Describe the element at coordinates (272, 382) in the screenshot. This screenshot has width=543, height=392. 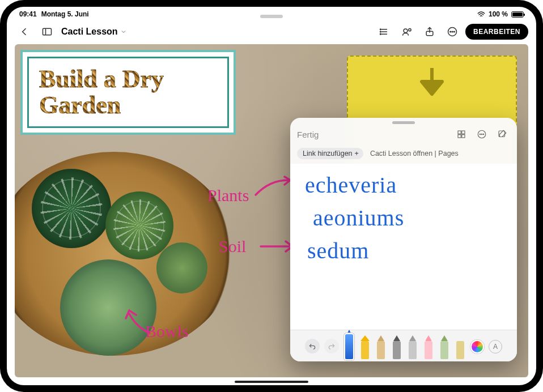
I see `home-indicator` at that location.